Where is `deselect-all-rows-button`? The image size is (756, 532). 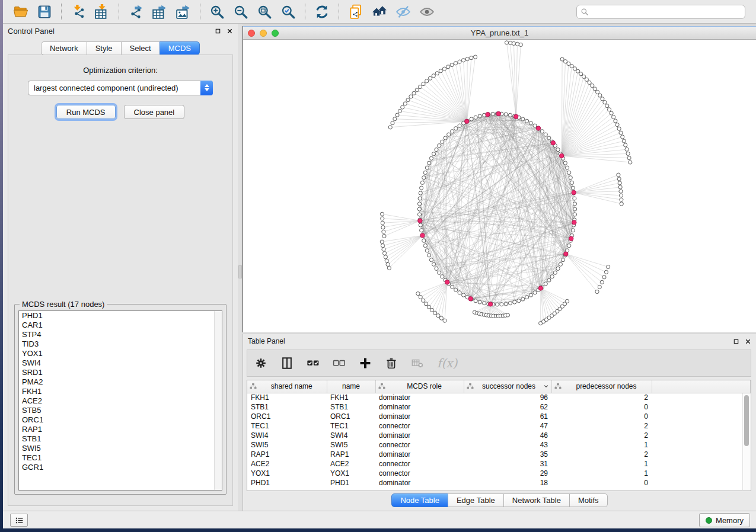 deselect-all-rows-button is located at coordinates (339, 363).